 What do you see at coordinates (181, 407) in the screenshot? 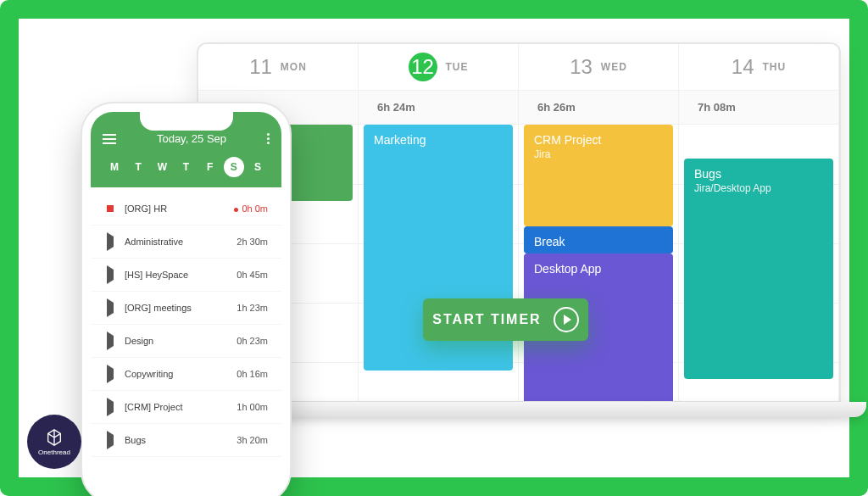
I see `task-label: [CRM] Project` at bounding box center [181, 407].